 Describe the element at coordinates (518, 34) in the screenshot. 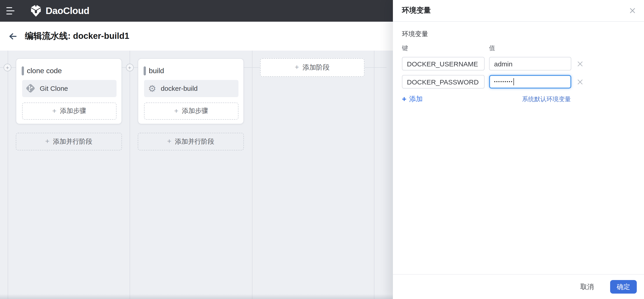

I see `env-section-label: 环境变量` at that location.